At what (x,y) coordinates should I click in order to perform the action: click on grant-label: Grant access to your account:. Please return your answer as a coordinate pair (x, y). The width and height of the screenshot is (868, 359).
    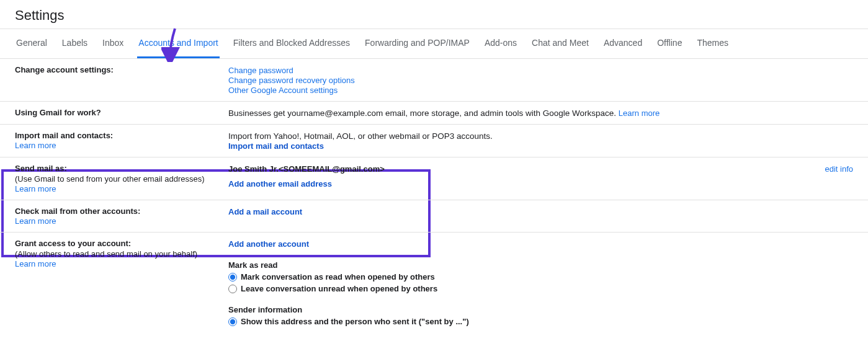
    Looking at the image, I should click on (122, 243).